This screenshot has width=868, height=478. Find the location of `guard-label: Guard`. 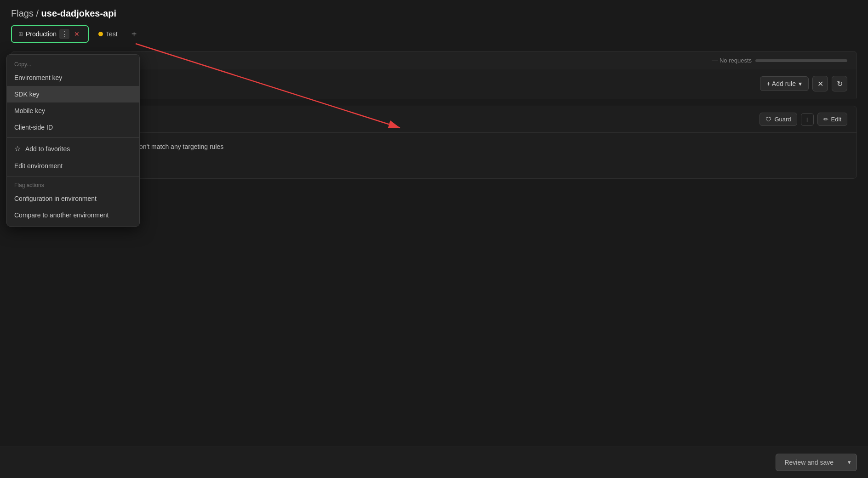

guard-label: Guard is located at coordinates (782, 120).